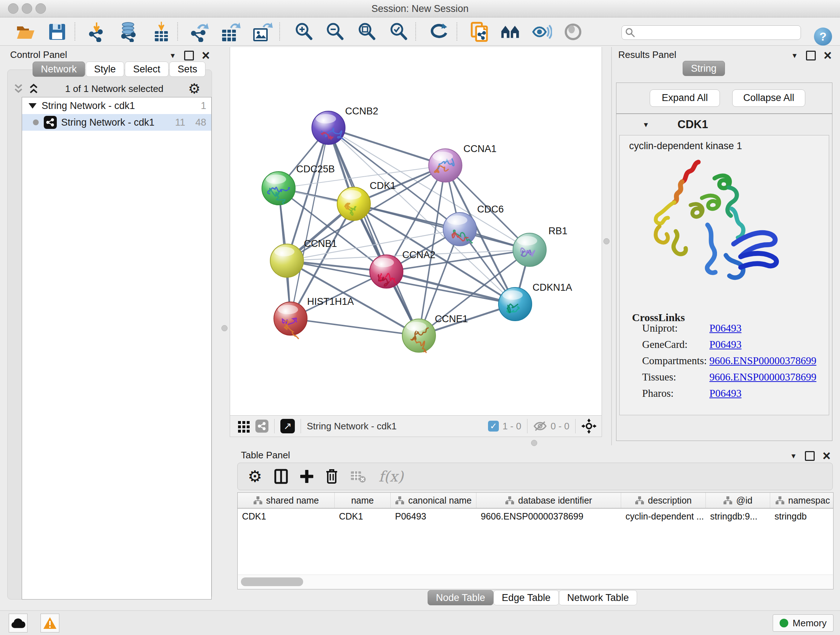 The image size is (840, 635). What do you see at coordinates (738, 516) in the screenshot?
I see `cell: stringdb:9...` at bounding box center [738, 516].